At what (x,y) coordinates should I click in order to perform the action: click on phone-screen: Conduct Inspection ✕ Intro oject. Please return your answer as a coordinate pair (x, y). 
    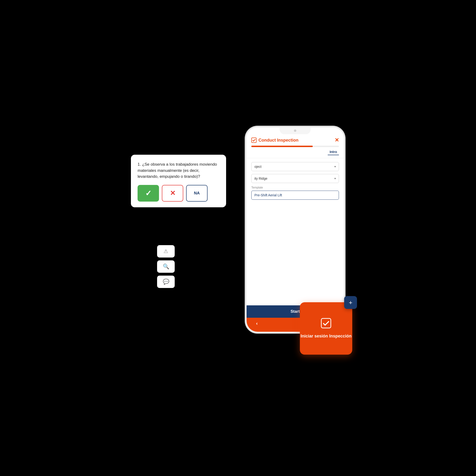
    Looking at the image, I should click on (295, 230).